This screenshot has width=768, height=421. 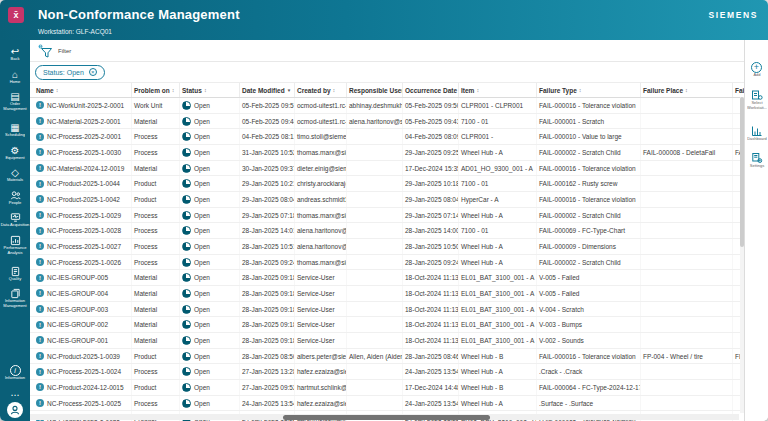 What do you see at coordinates (81, 90) in the screenshot?
I see `column-header-name: Name↕` at bounding box center [81, 90].